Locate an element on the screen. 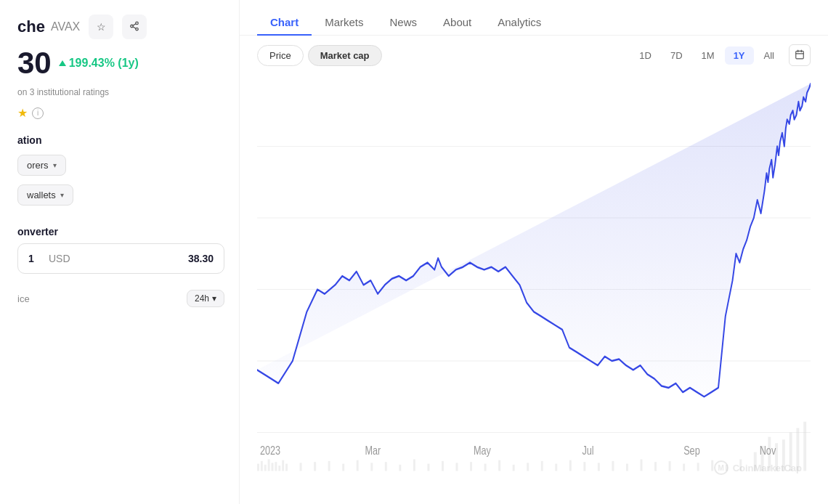 The height and width of the screenshot is (504, 828). coinmarketcap-logo: M is located at coordinates (721, 468).